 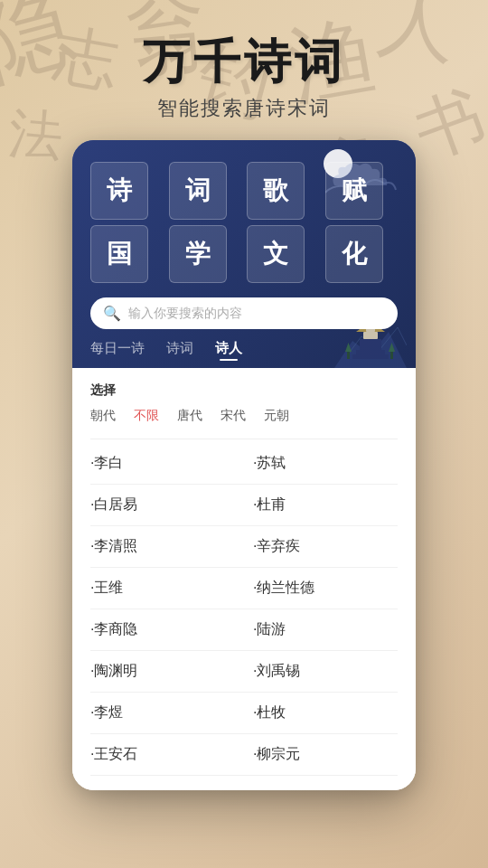 What do you see at coordinates (321, 713) in the screenshot?
I see `poet-item-duму: ·杜牧` at bounding box center [321, 713].